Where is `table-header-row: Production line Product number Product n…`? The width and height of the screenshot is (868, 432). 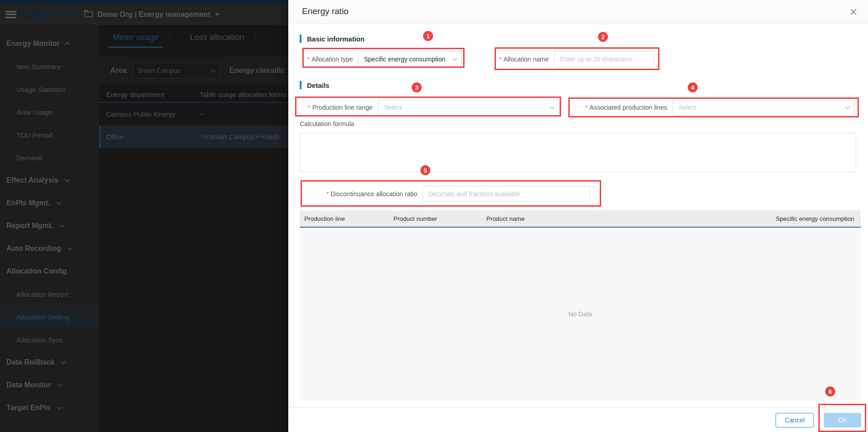 table-header-row: Production line Product number Product n… is located at coordinates (580, 219).